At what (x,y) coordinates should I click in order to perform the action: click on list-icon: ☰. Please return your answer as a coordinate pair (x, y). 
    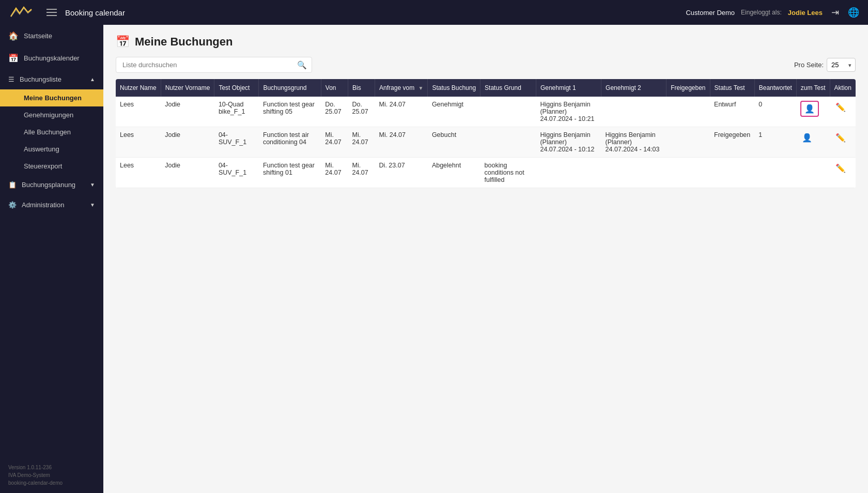
    Looking at the image, I should click on (11, 80).